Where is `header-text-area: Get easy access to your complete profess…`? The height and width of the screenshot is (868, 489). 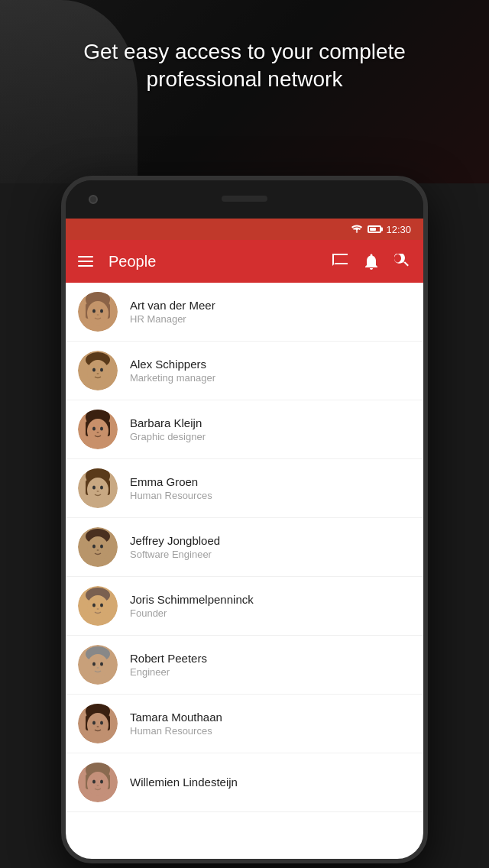
header-text-area: Get easy access to your complete profess… is located at coordinates (244, 66).